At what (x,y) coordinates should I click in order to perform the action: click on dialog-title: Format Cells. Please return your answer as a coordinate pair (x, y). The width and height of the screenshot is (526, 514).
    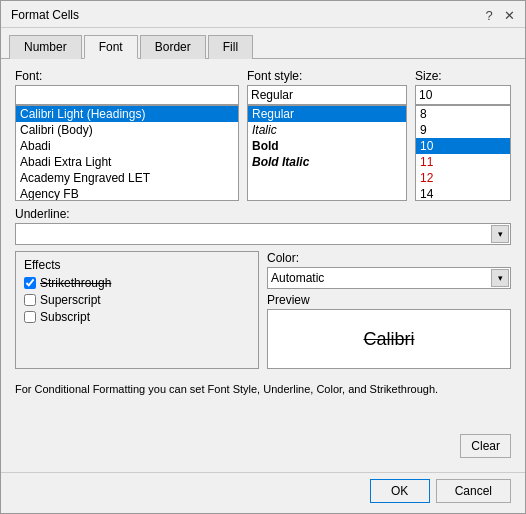
    Looking at the image, I should click on (45, 15).